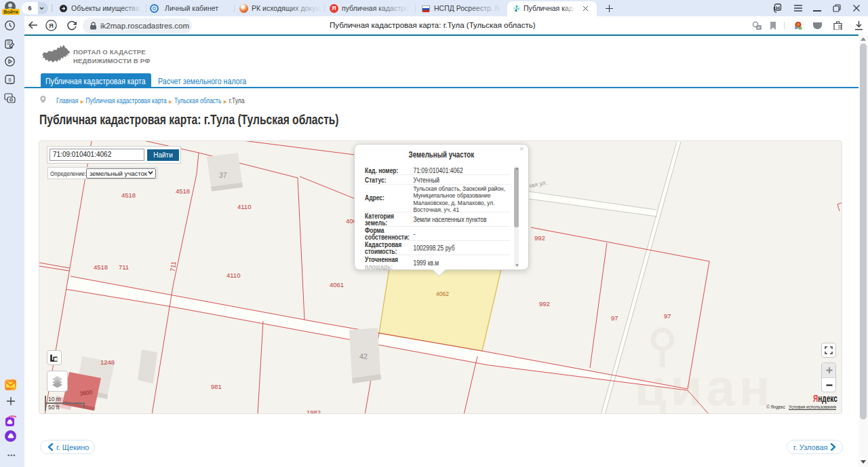 The height and width of the screenshot is (467, 868). What do you see at coordinates (9, 80) in the screenshot?
I see `svg-text: 6` at bounding box center [9, 80].